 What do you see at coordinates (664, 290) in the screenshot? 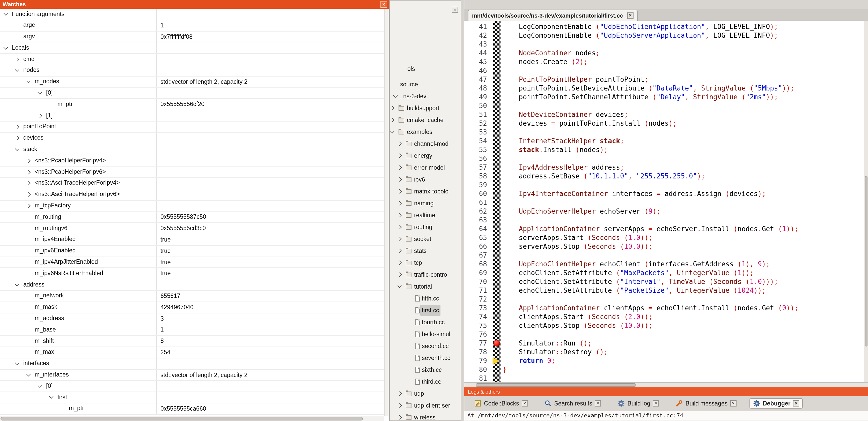
I see `code-line: 71 echoClient.SetAttribute ("PacketSize"…` at bounding box center [664, 290].